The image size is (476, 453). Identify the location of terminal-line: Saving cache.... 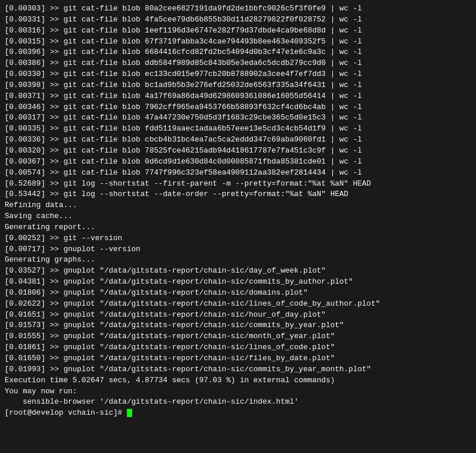
(238, 217).